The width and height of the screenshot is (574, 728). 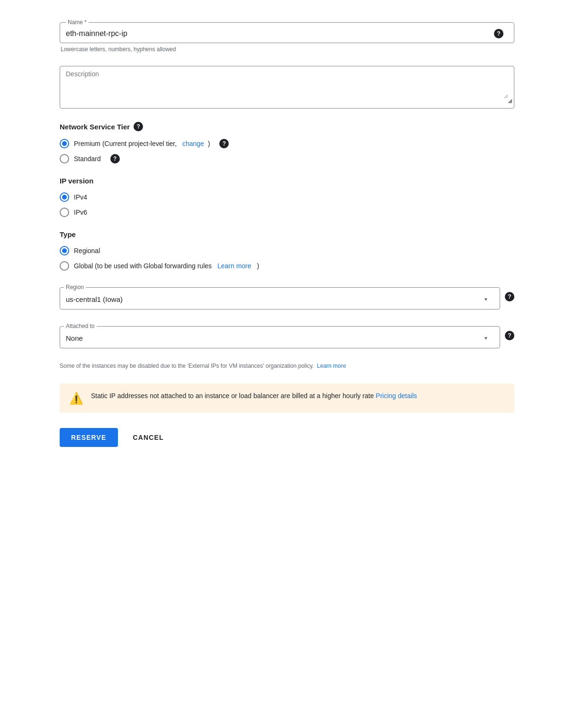 I want to click on attached-to-hint: Some of the instances may be disabled du…, so click(x=287, y=366).